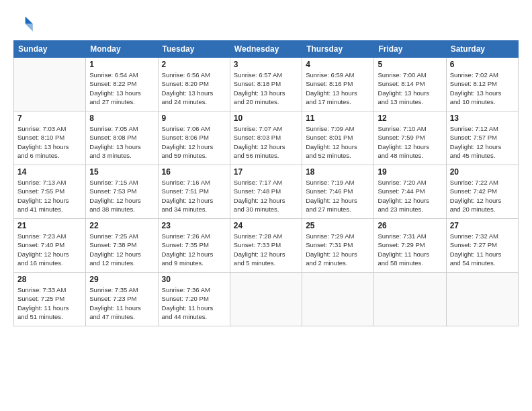 The height and width of the screenshot is (411, 532). Describe the element at coordinates (122, 50) in the screenshot. I see `weekday-header: Monday` at that location.